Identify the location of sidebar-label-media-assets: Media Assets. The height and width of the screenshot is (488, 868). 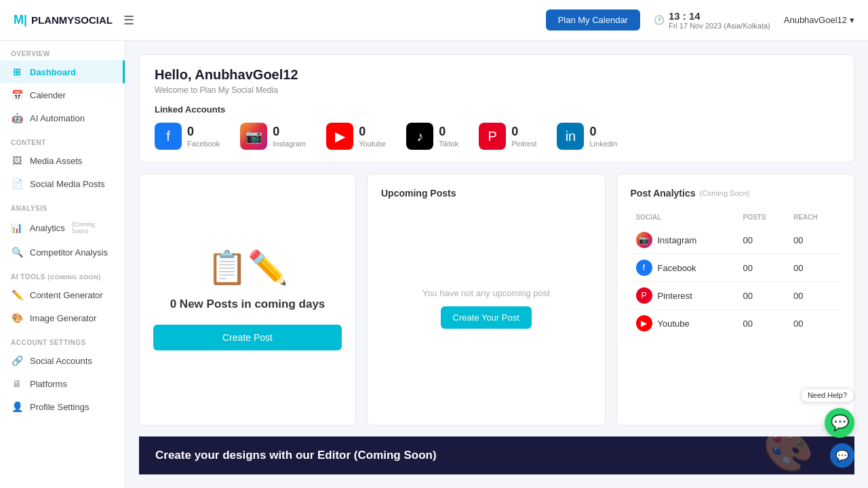
(56, 161).